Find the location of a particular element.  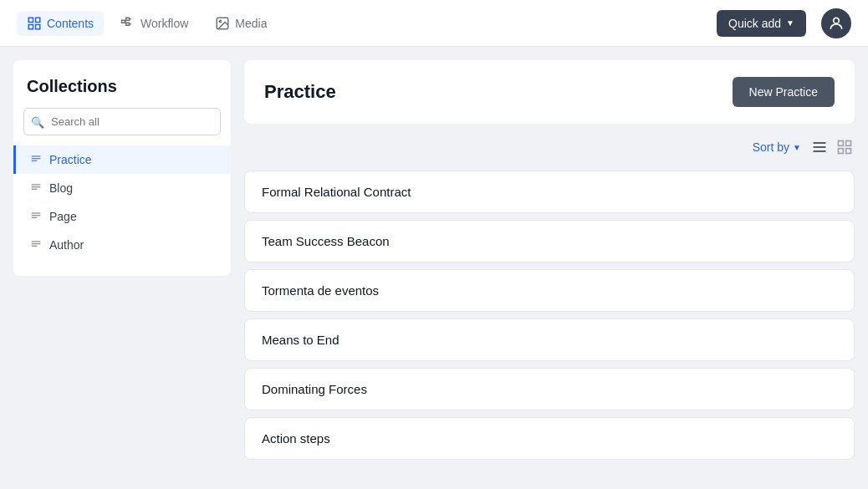

sort-by-button: Sort by ▼ is located at coordinates (777, 147).